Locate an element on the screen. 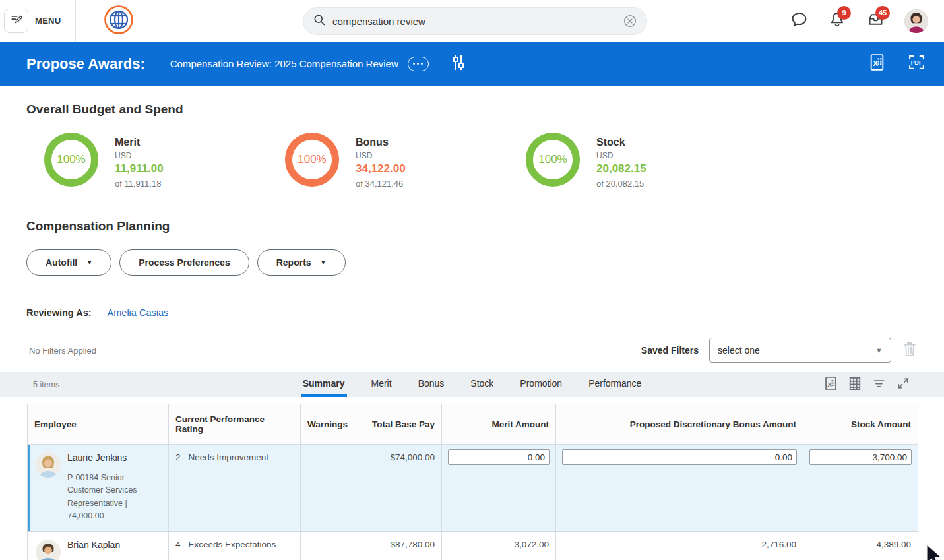 The image size is (944, 560). grid-export-excel-button: X is located at coordinates (831, 385).